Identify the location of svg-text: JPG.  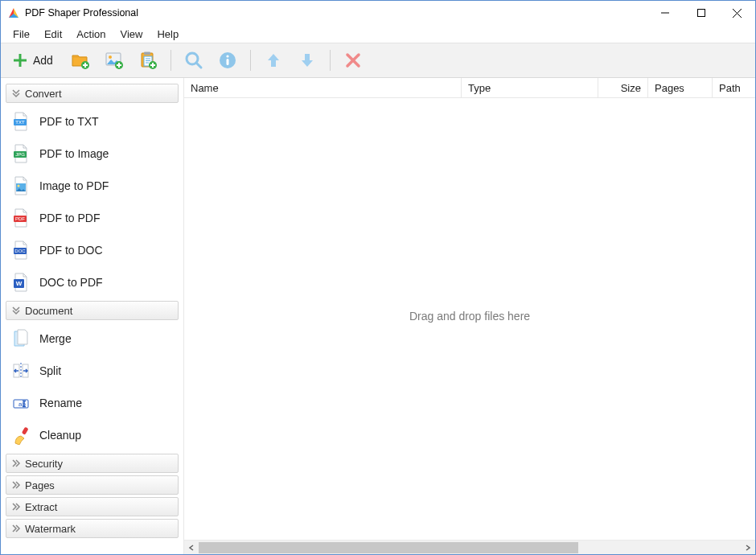
(20, 154).